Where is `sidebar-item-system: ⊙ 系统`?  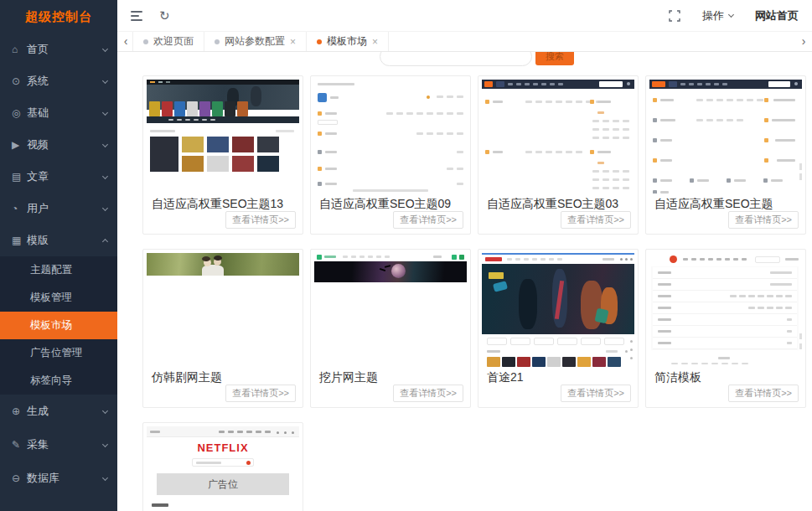 sidebar-item-system: ⊙ 系统 is located at coordinates (59, 81).